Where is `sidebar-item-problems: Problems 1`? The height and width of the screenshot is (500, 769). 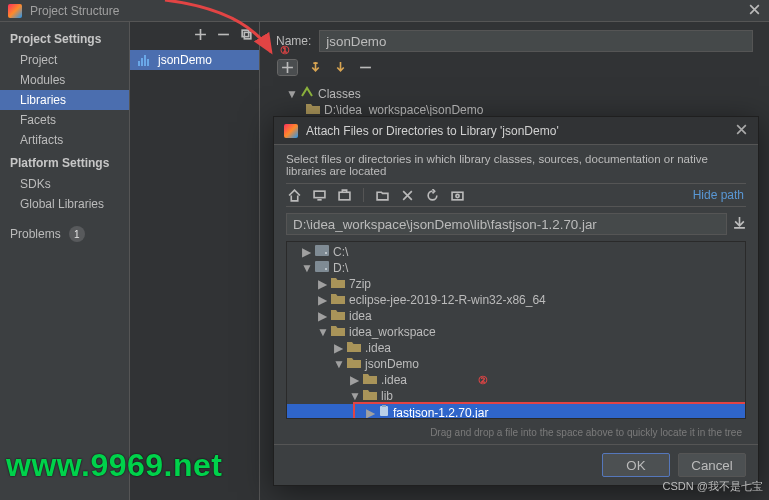 sidebar-item-problems: Problems 1 is located at coordinates (64, 234).